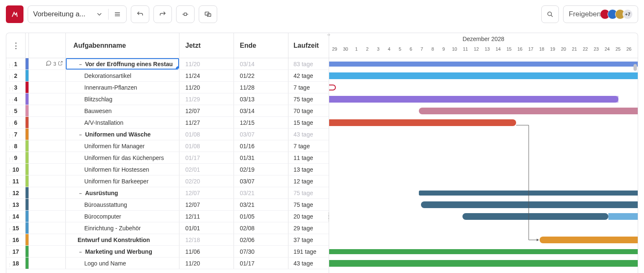 Image resolution: width=644 pixels, height=273 pixels. I want to click on start-date-cell: 11/29, so click(207, 99).